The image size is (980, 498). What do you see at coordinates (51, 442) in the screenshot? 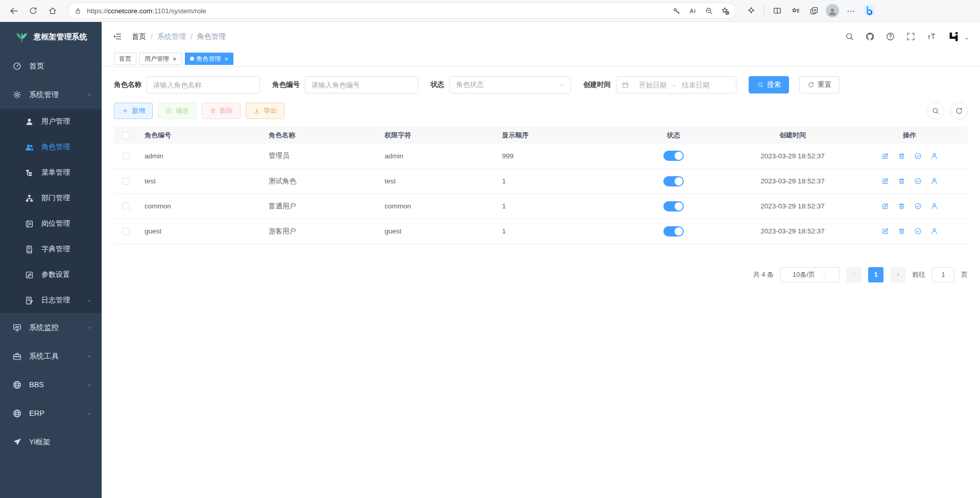
I see `sidebar-item-yi-framework: Yi框架` at bounding box center [51, 442].